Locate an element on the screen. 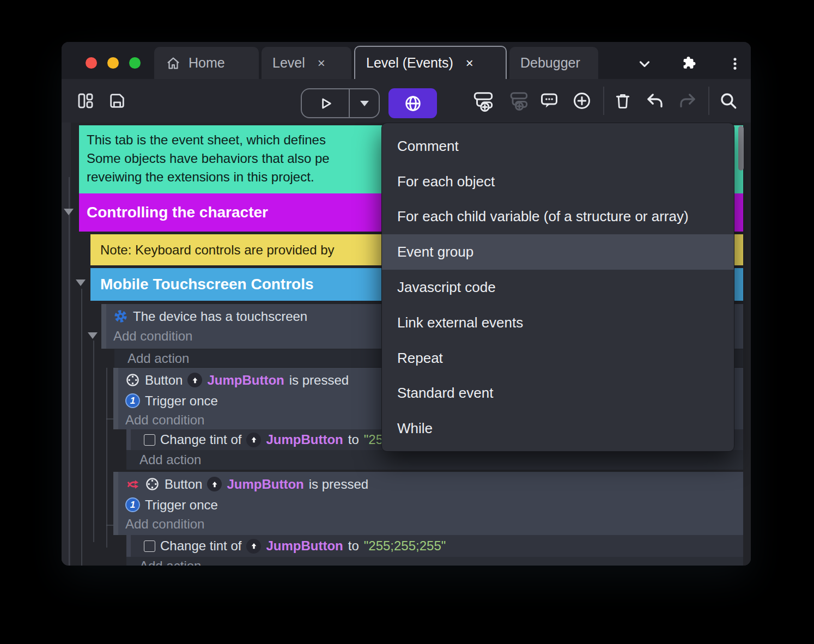 The height and width of the screenshot is (644, 814). note-text: Note: Keyboard controls are provided by is located at coordinates (217, 250).